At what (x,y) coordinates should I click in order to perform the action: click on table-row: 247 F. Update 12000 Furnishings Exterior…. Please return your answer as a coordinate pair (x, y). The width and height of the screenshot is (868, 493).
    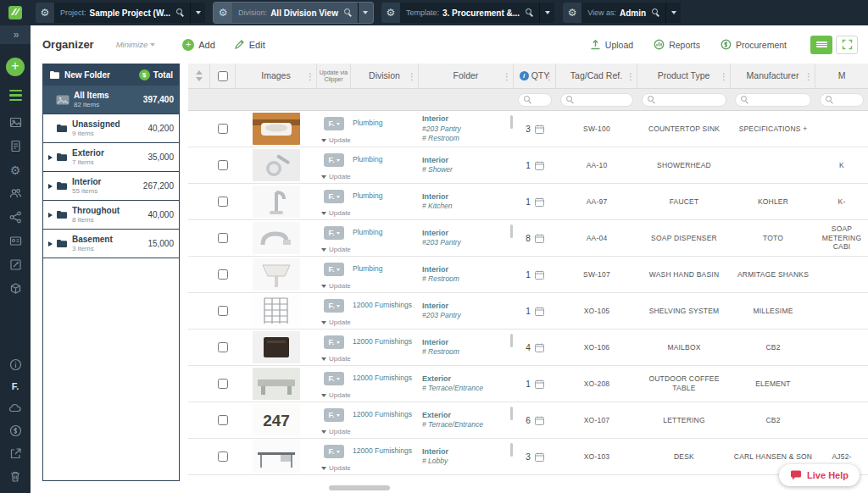
    Looking at the image, I should click on (528, 420).